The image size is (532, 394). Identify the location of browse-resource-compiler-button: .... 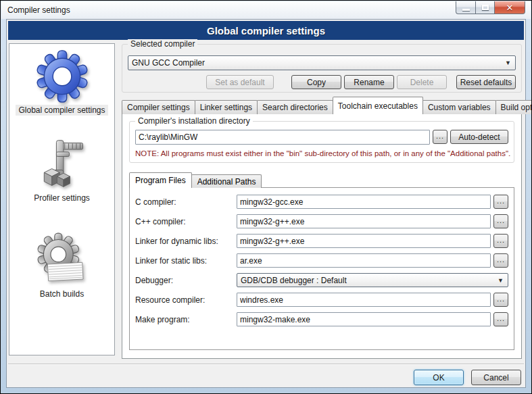
(501, 300).